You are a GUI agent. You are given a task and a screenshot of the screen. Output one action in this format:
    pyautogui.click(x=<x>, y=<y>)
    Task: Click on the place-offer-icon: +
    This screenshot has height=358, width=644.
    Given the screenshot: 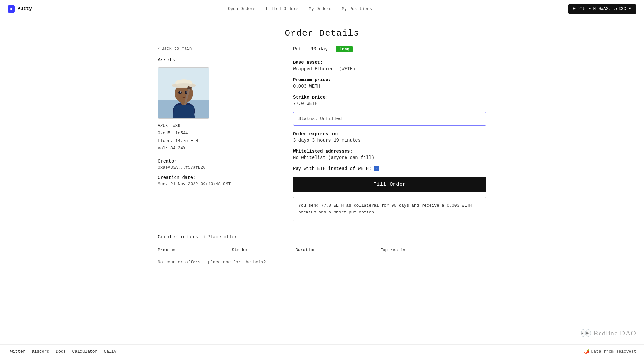 What is the action you would take?
    pyautogui.click(x=205, y=237)
    